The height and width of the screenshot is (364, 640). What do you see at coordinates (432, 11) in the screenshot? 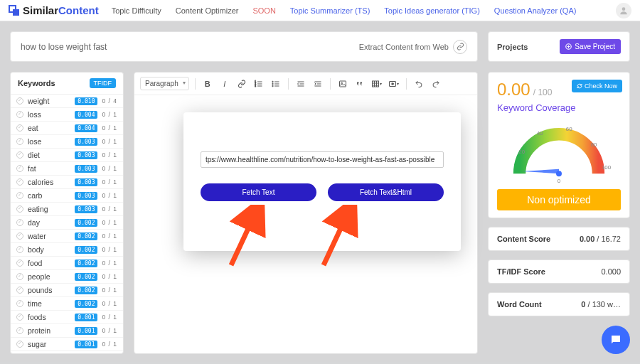
I see `nav-topic-ideas-generator: Topic Ideas generator (TIG)` at bounding box center [432, 11].